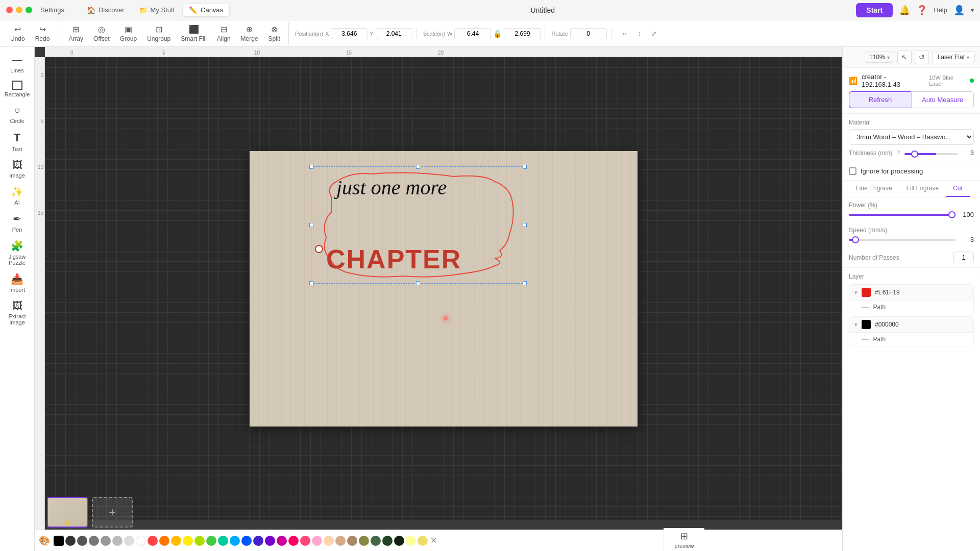 Image resolution: width=980 pixels, height=551 pixels. I want to click on tab-fill-engrave: Fill Engrave, so click(923, 189).